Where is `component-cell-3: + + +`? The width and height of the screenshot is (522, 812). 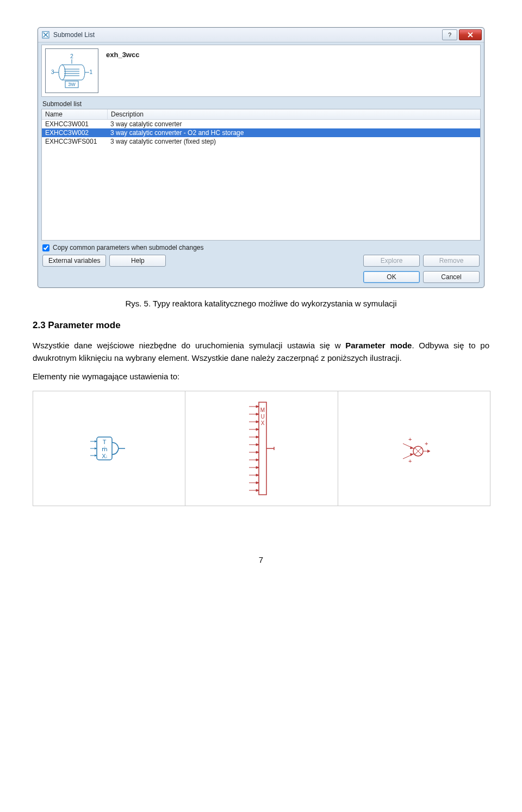 component-cell-3: + + + is located at coordinates (414, 448).